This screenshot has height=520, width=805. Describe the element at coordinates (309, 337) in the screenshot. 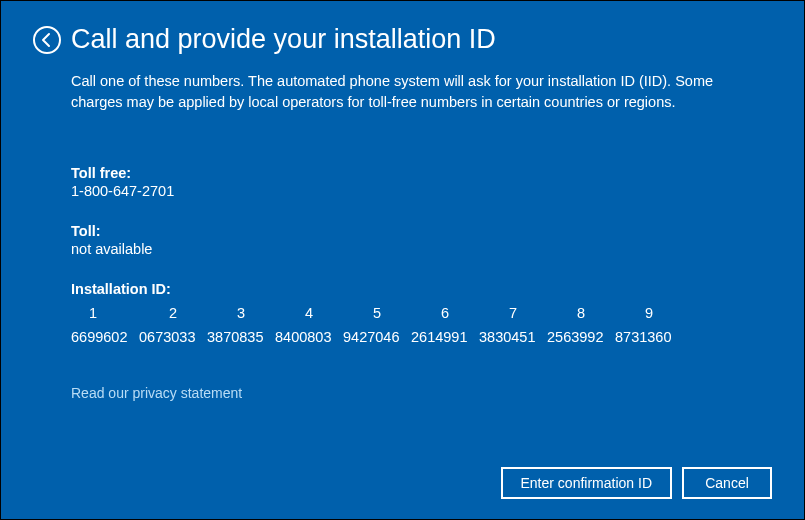

I see `iid-group: 8400803` at that location.